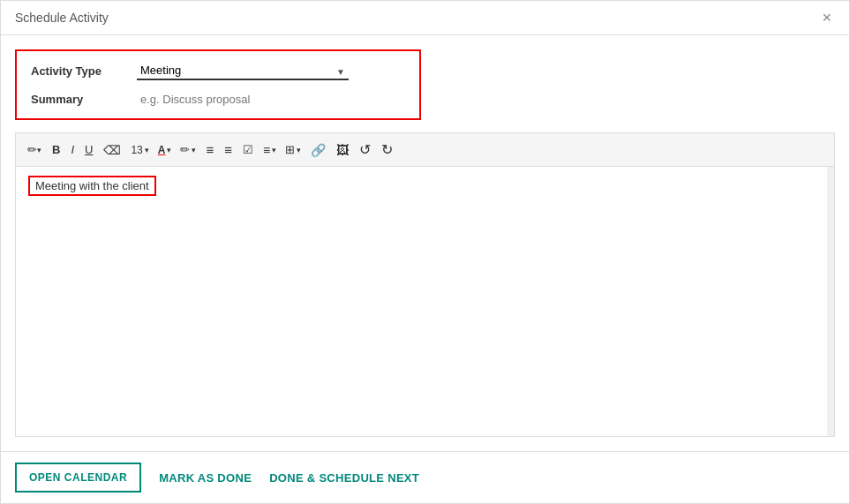 The height and width of the screenshot is (504, 850). I want to click on dialog-header: Schedule Activity ×, so click(425, 18).